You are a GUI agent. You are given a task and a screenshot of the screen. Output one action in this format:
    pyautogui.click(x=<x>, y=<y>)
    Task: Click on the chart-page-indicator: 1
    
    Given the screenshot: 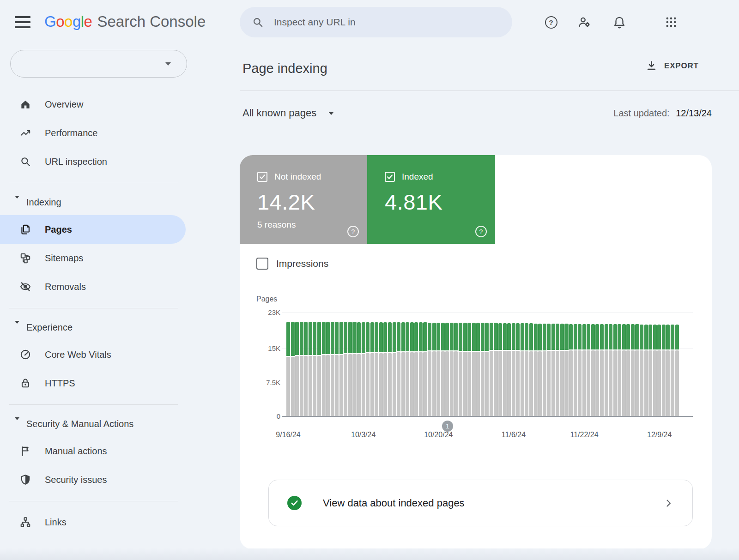 What is the action you would take?
    pyautogui.click(x=448, y=426)
    